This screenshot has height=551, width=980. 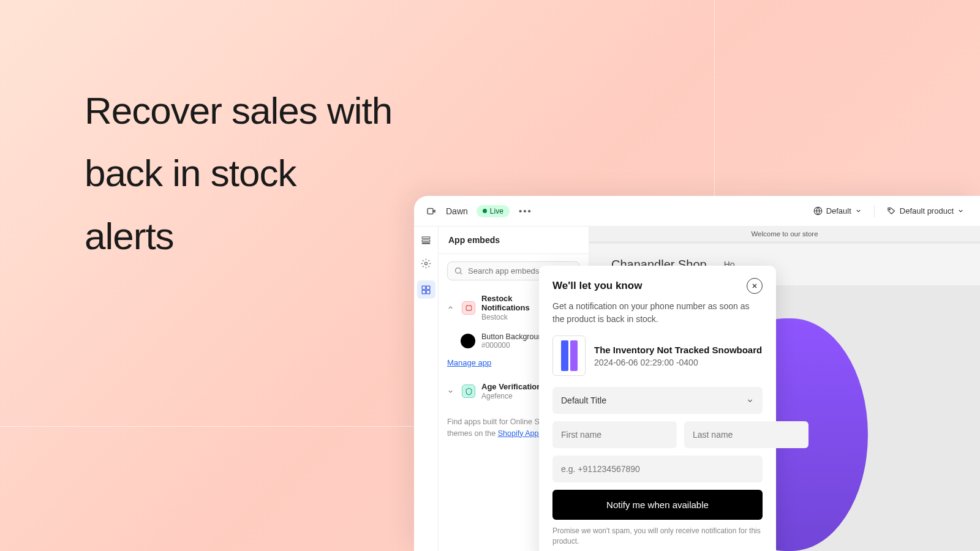 I want to click on app-embeds-rail-button, so click(x=426, y=290).